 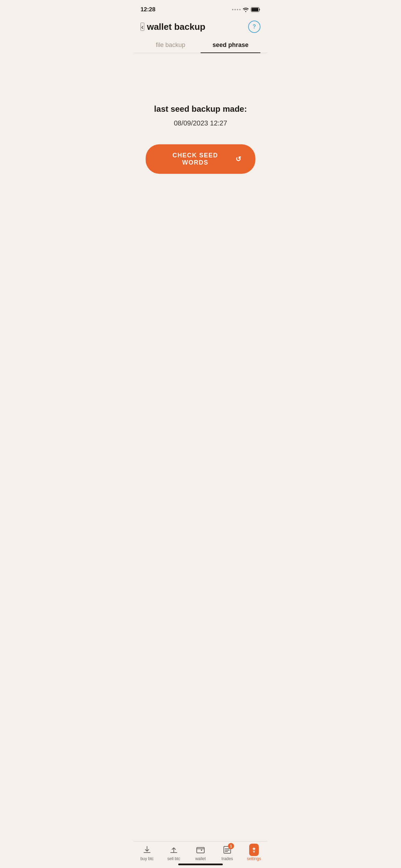 What do you see at coordinates (246, 10) in the screenshot?
I see `status-icons` at bounding box center [246, 10].